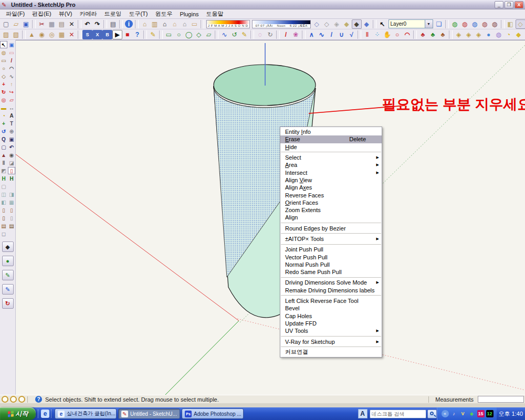  I want to click on shelf-2-tool: ▤, so click(12, 226).